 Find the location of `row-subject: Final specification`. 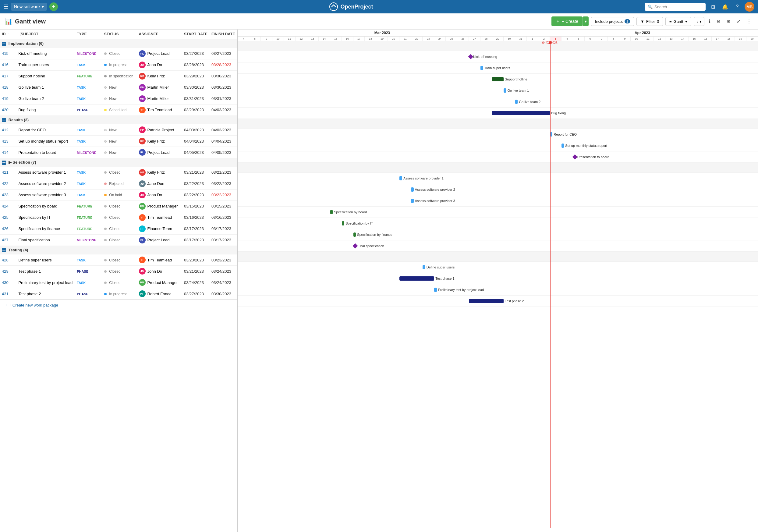

row-subject: Final specification is located at coordinates (46, 240).